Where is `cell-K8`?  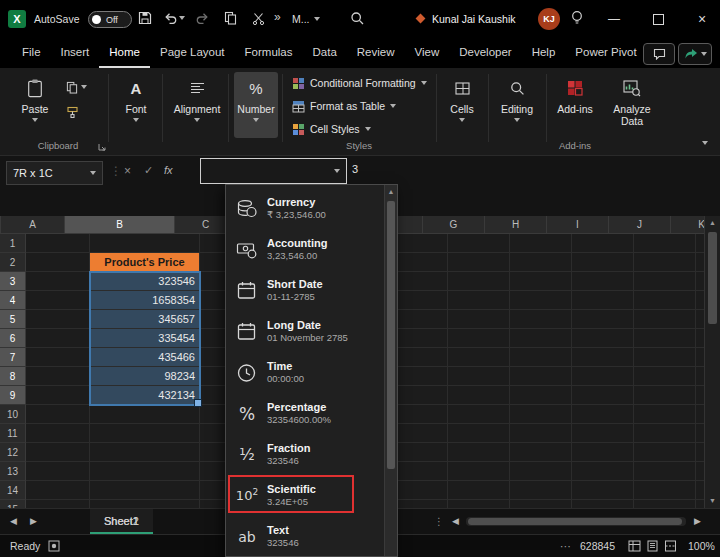
cell-K8 is located at coordinates (700, 376).